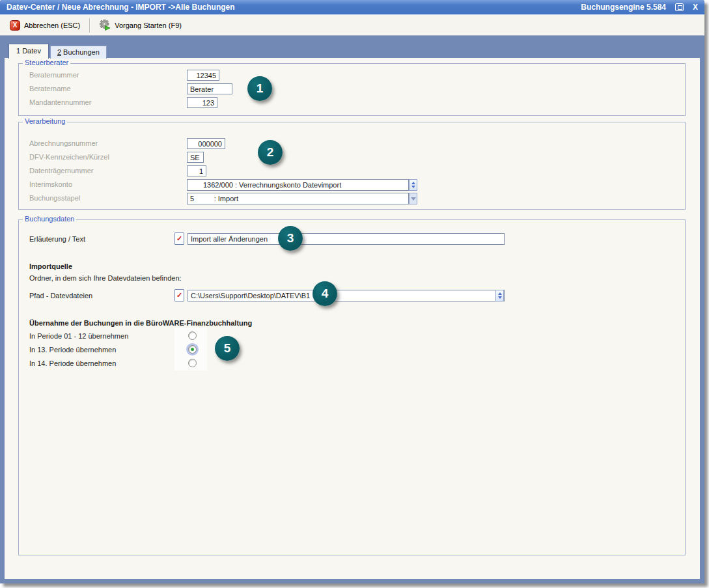 The width and height of the screenshot is (709, 588). What do you see at coordinates (29, 51) in the screenshot?
I see `tab-datev-label: 1 Datev` at bounding box center [29, 51].